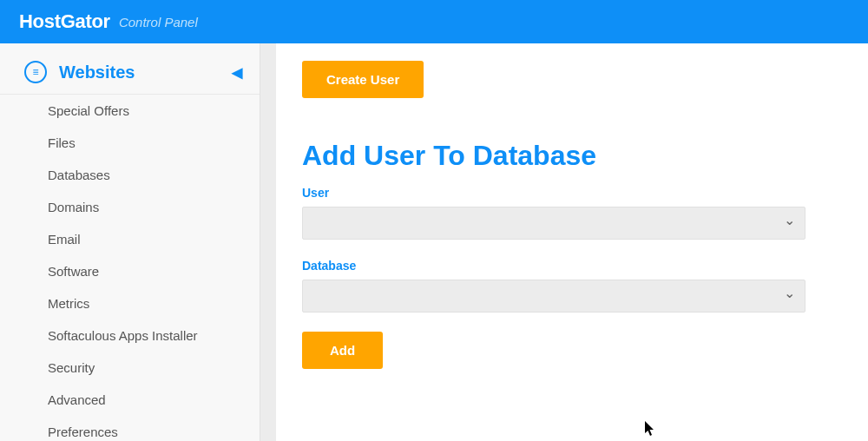  Describe the element at coordinates (130, 335) in the screenshot. I see `sidebar-item-softaculous: Softaculous Apps Installer` at that location.